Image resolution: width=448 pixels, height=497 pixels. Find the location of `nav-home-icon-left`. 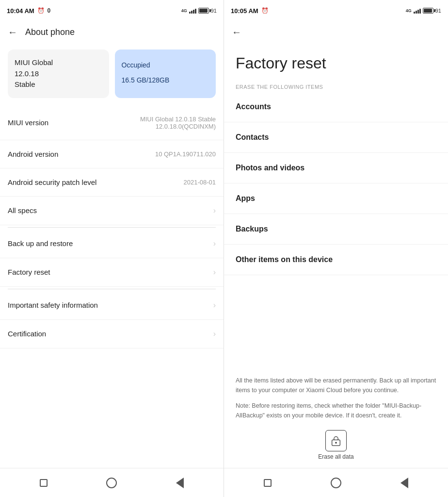

nav-home-icon-left is located at coordinates (112, 483).